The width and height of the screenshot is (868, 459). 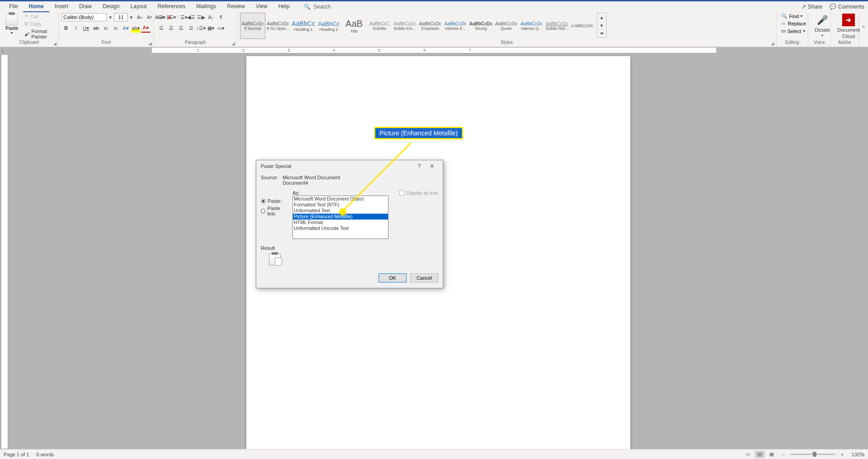 What do you see at coordinates (783, 454) in the screenshot?
I see `zoom-out-icon: −` at bounding box center [783, 454].